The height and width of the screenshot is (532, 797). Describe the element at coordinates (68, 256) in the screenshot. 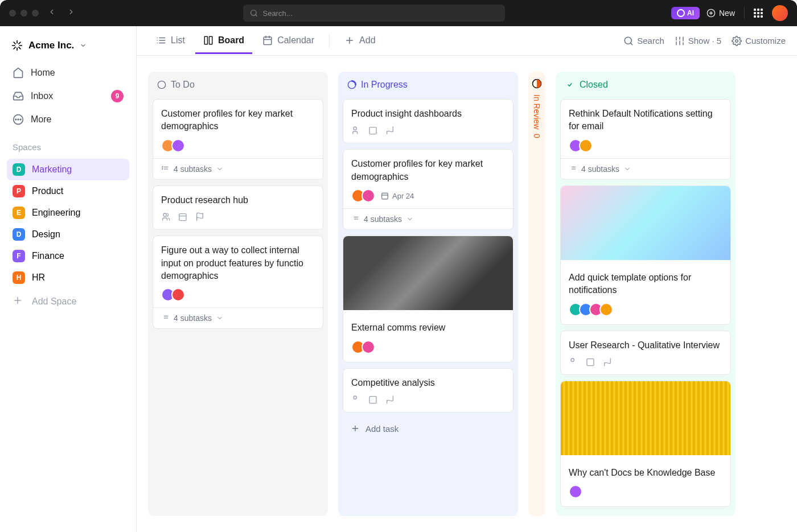

I see `sidebar-space-finance: FFinance` at that location.